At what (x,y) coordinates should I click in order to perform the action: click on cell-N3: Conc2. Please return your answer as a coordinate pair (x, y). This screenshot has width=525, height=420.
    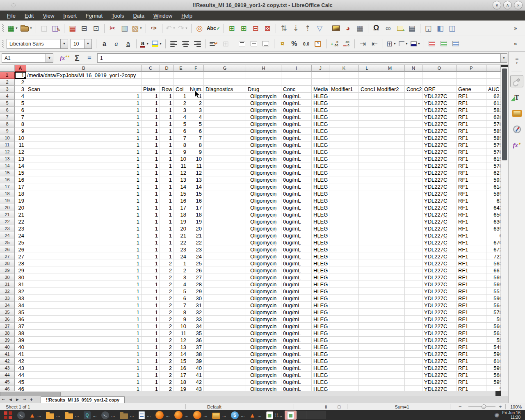
    Looking at the image, I should click on (413, 89).